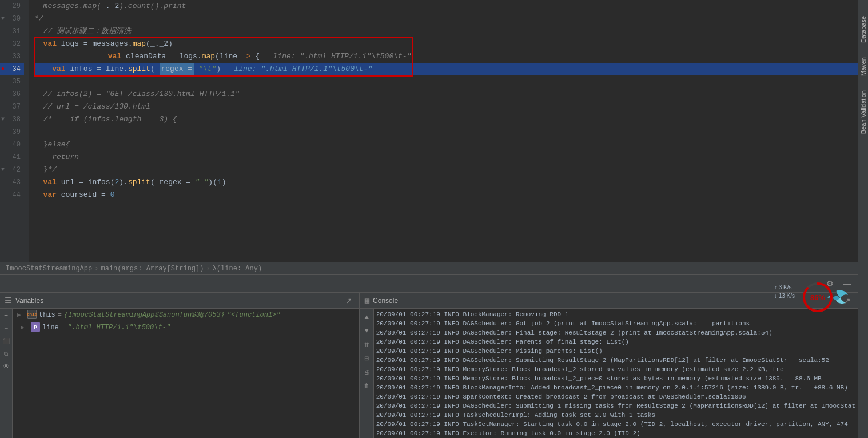  Describe the element at coordinates (616, 314) in the screenshot. I see `console-line: 20/09/01 00:27:19 INFO BlockManager: Rem…` at that location.